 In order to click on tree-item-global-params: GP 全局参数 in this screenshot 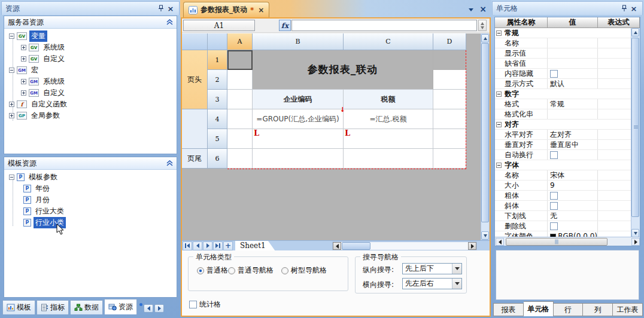, I will do `click(90, 116)`.